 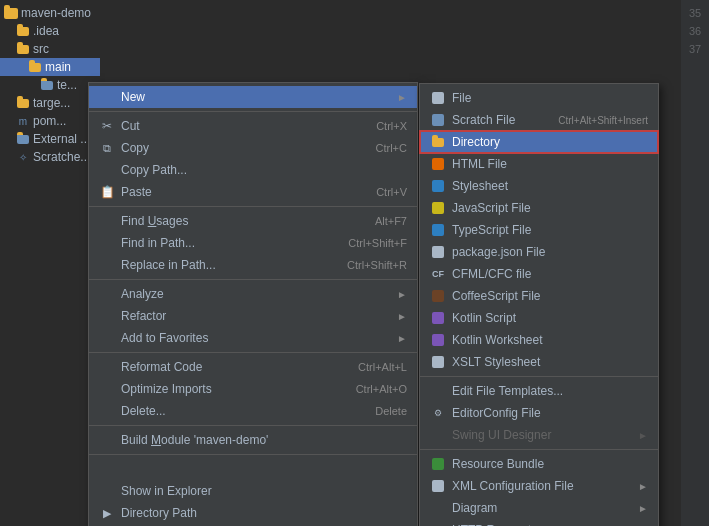 I want to click on submenu-item-scratch: Scratch File Ctrl+Alt+Shift+Insert, so click(x=539, y=120).